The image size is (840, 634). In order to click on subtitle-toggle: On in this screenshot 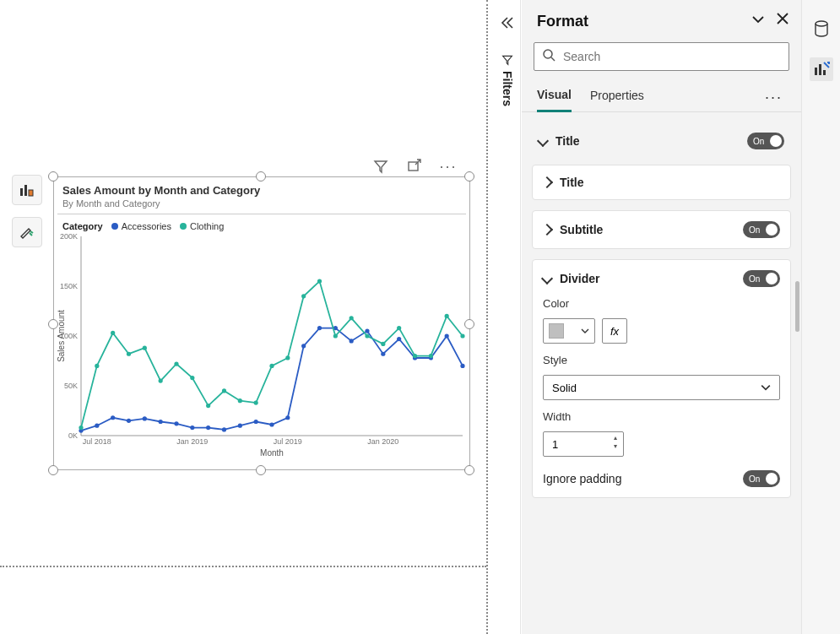, I will do `click(761, 230)`.